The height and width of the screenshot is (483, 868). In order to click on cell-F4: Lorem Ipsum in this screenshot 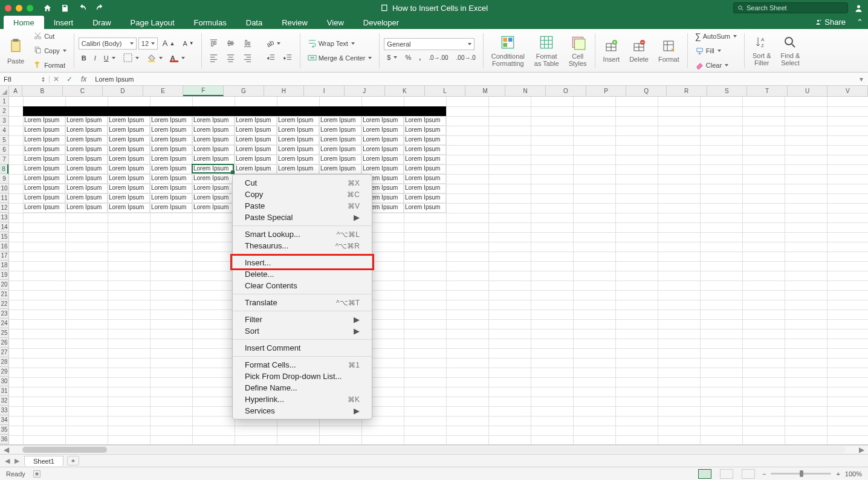, I will do `click(213, 131)`.